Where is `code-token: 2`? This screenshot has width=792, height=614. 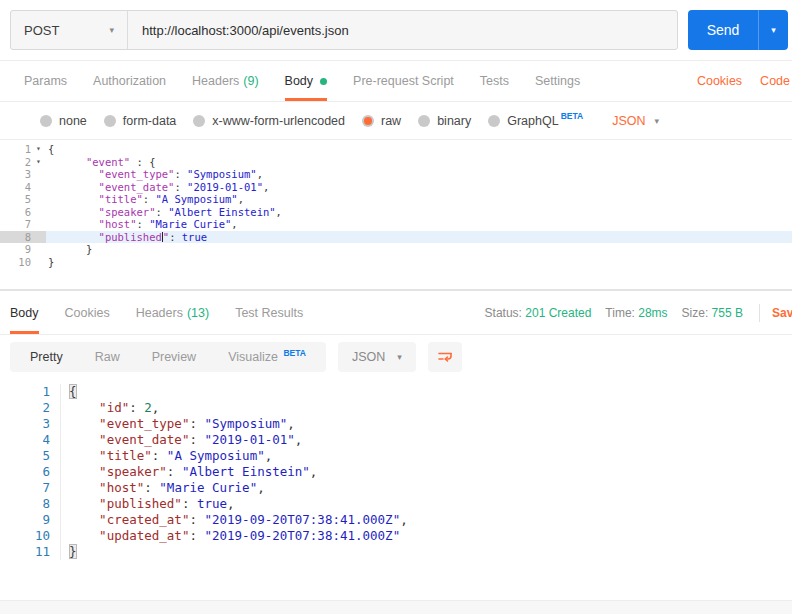
code-token: 2 is located at coordinates (148, 408).